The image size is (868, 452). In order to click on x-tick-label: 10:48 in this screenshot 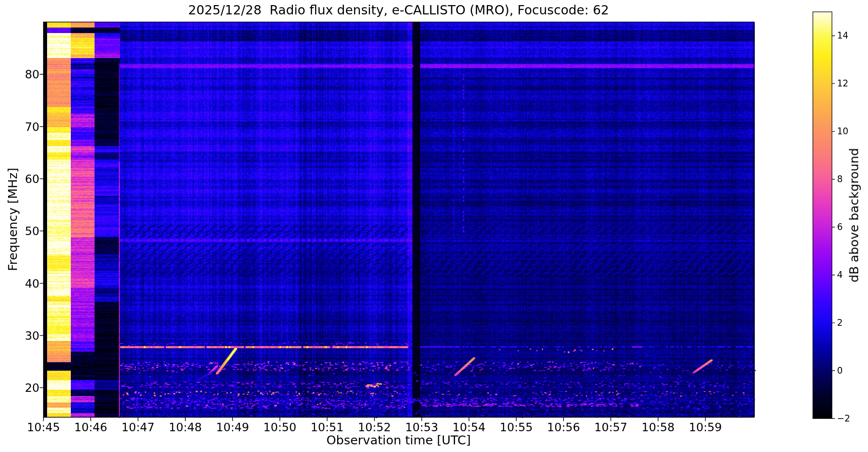, I will do `click(185, 427)`.